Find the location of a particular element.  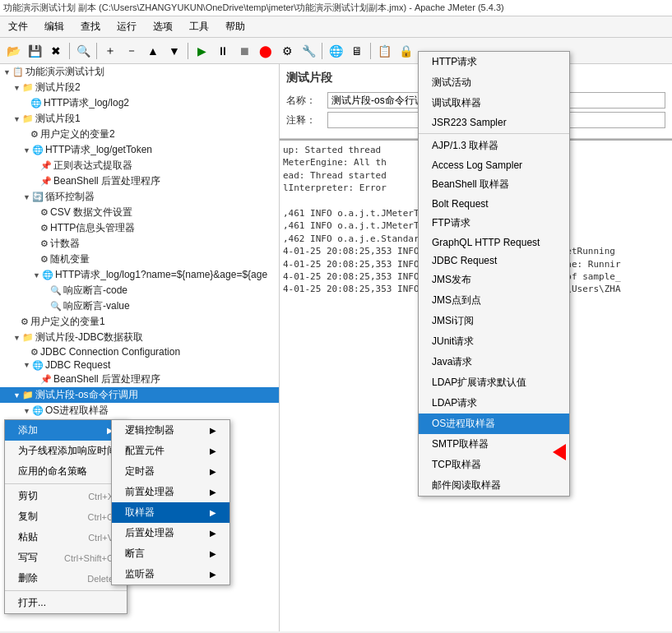

tree-item-http3: ▶ ⚙ HTTP信息头管理器 is located at coordinates (140, 229).